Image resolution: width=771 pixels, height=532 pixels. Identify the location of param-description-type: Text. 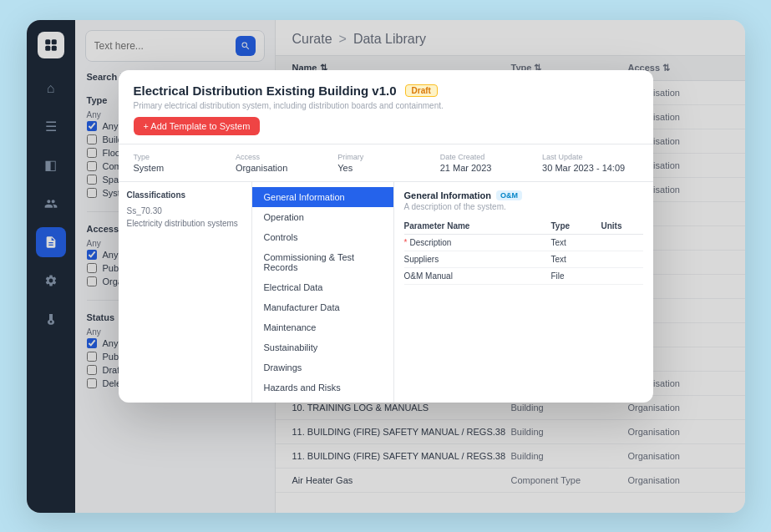
(576, 242).